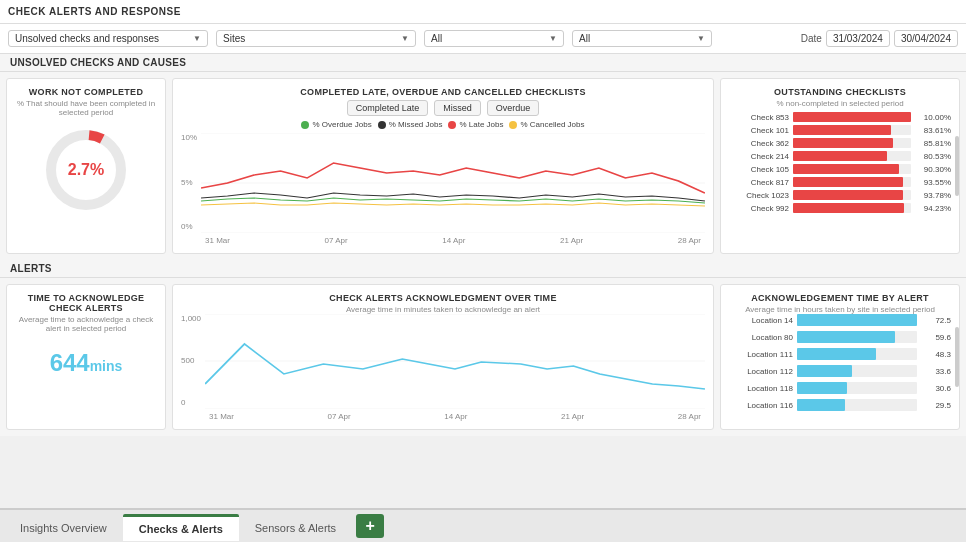 This screenshot has width=966, height=542. I want to click on ack-bar-row: Location 111 48.3, so click(840, 354).